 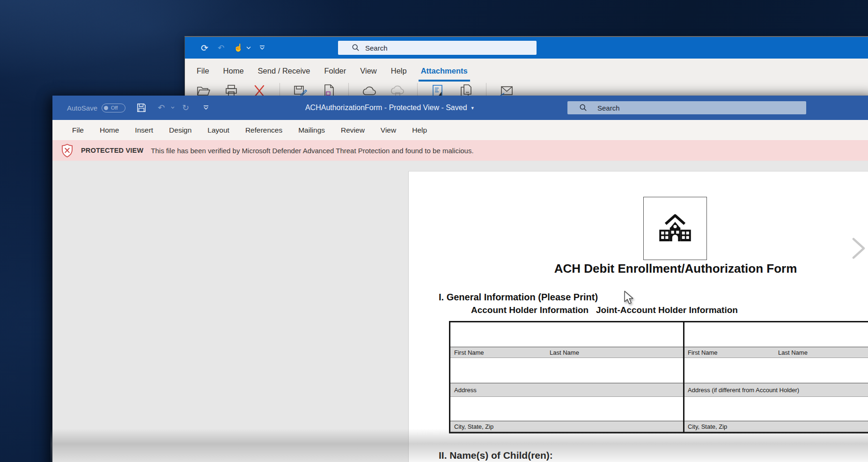 I want to click on autosave-state: Off, so click(x=114, y=108).